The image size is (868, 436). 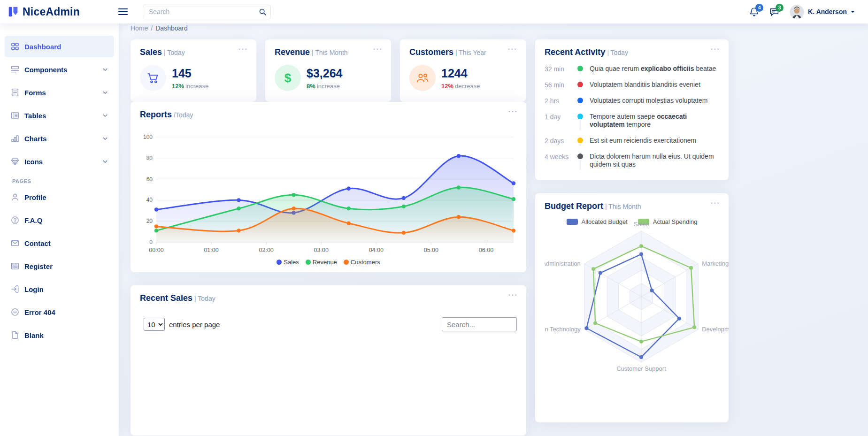 What do you see at coordinates (760, 8) in the screenshot?
I see `notification-count-badge: 4` at bounding box center [760, 8].